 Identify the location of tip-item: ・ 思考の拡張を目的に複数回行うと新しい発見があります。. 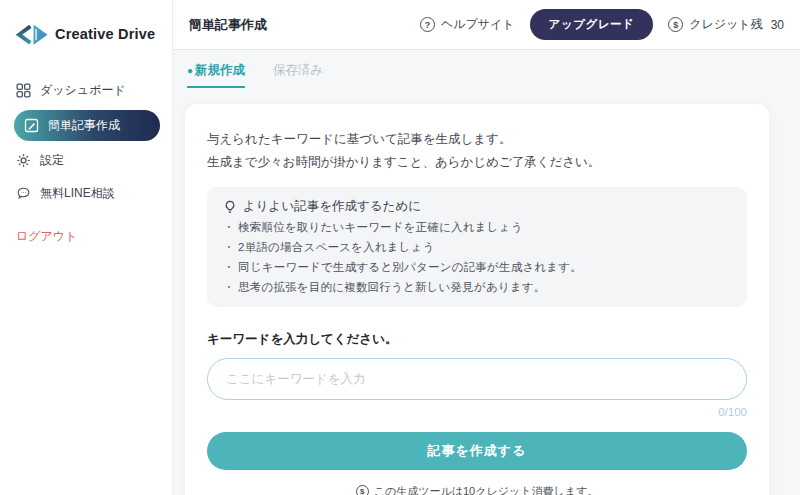
(477, 288).